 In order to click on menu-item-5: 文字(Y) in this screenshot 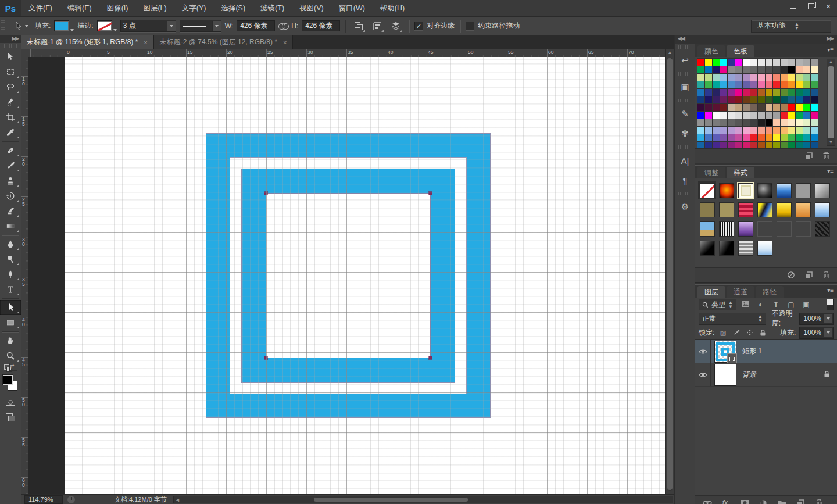, I will do `click(194, 8)`.